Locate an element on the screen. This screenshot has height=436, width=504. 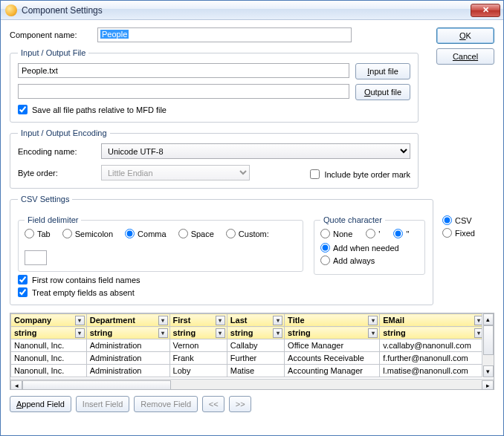
window-title: Component Settings is located at coordinates (246, 10).